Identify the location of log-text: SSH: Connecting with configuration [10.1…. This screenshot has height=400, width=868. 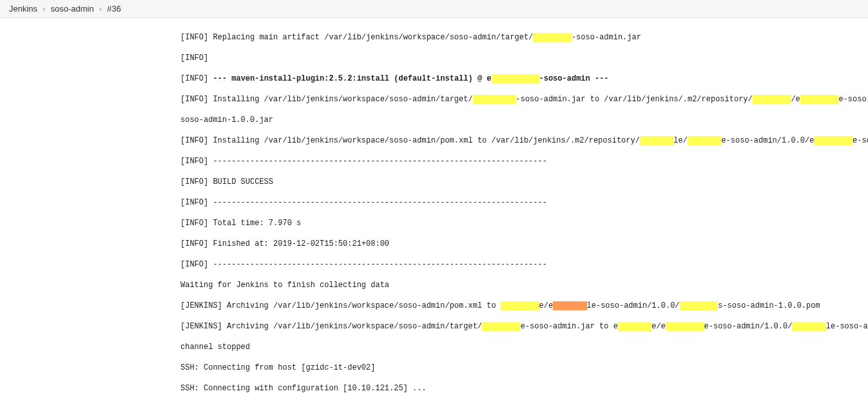
(525, 388).